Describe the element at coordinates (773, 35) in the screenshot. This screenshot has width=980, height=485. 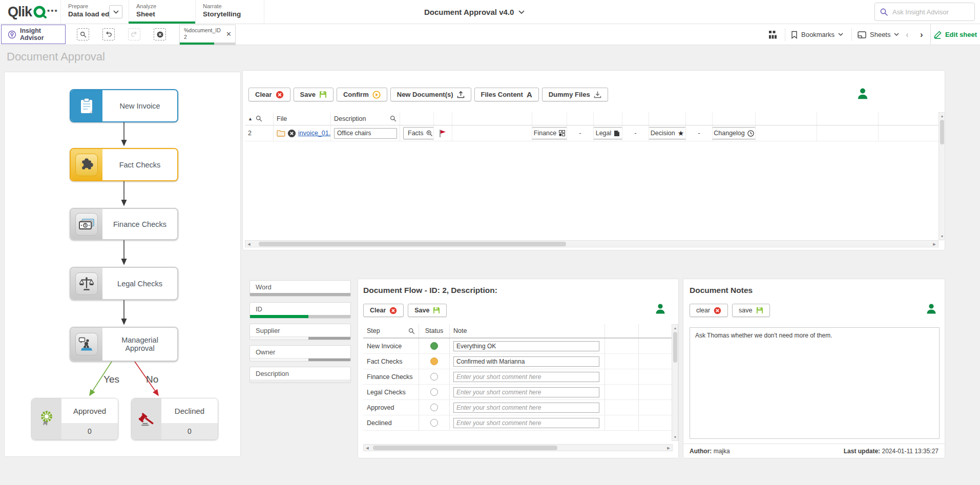
I see `app-objects-icon` at that location.